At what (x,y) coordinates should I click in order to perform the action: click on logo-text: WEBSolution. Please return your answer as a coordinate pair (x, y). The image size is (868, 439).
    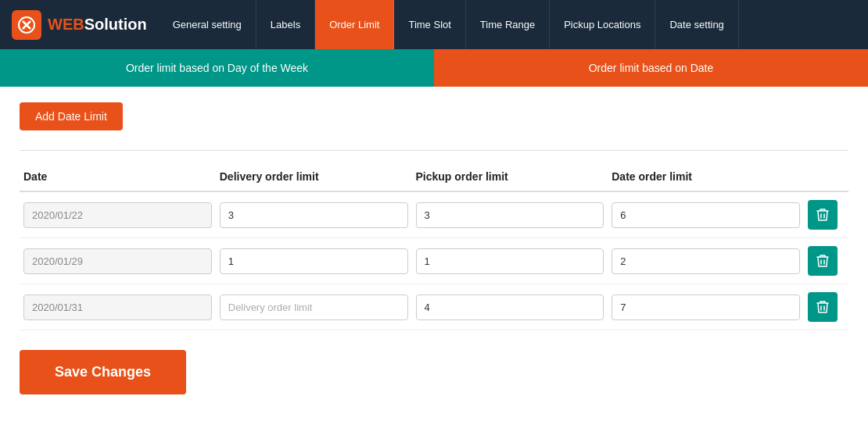
    Looking at the image, I should click on (97, 25).